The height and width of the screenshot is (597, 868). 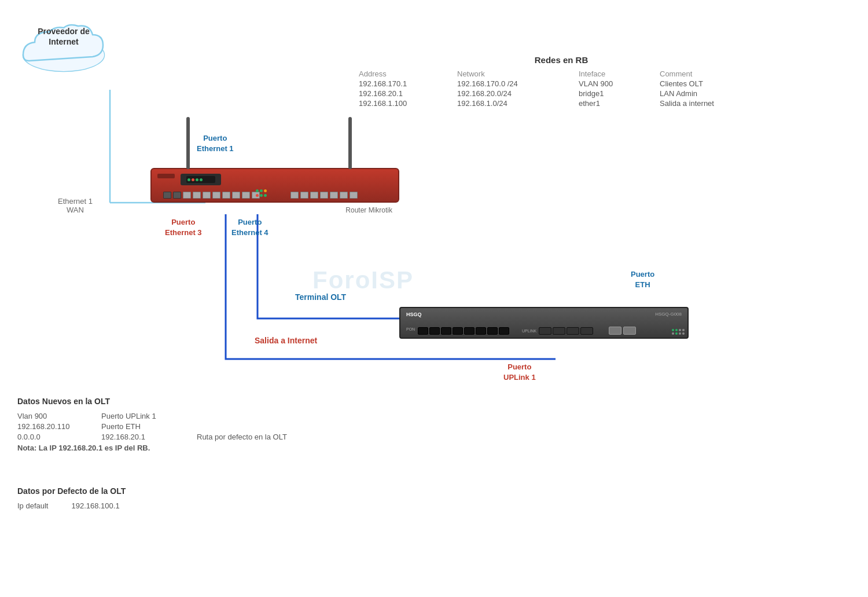 I want to click on redes-grid: Address Network Inteface Comment 192.168…, so click(x=561, y=89).